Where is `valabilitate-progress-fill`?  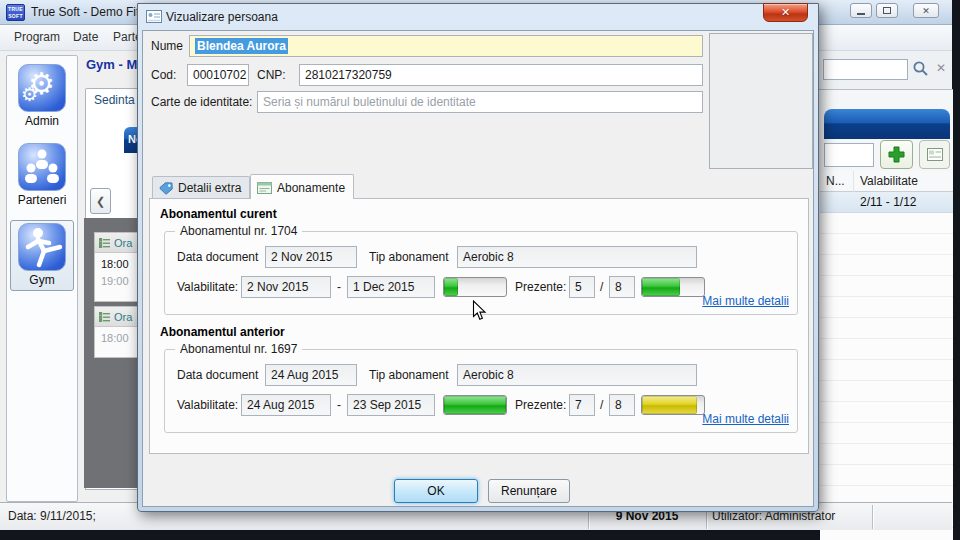
valabilitate-progress-fill is located at coordinates (451, 287).